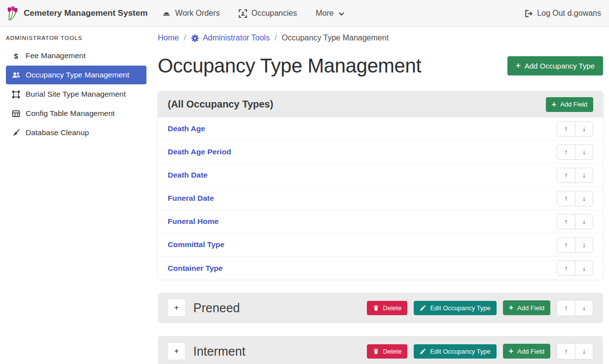 The width and height of the screenshot is (609, 364). I want to click on navbar-menu: Work Orders Occupancies More, so click(253, 13).